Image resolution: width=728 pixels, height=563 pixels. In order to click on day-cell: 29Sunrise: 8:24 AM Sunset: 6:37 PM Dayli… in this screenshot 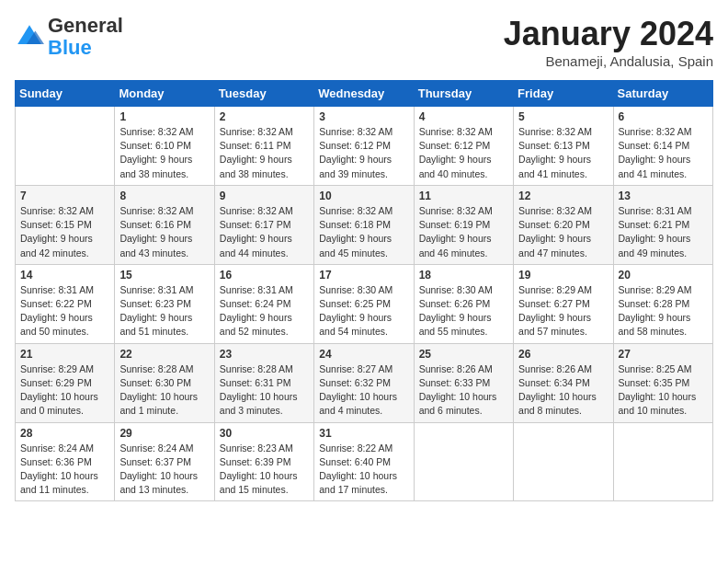, I will do `click(165, 462)`.